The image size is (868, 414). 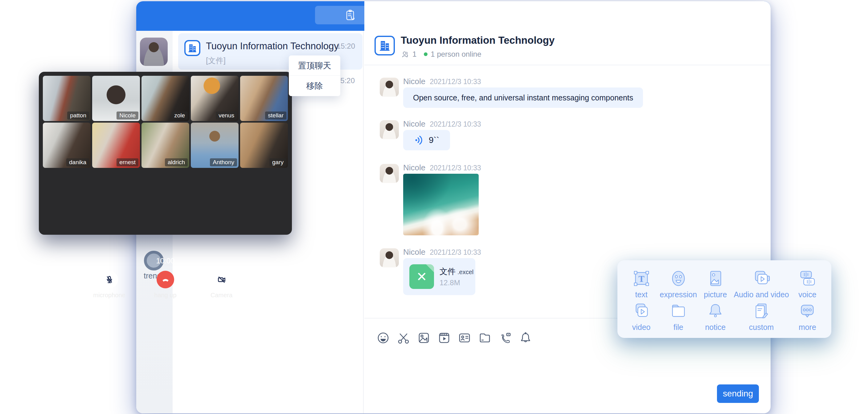 I want to click on panel-item-audio-video: Audio and video, so click(x=761, y=284).